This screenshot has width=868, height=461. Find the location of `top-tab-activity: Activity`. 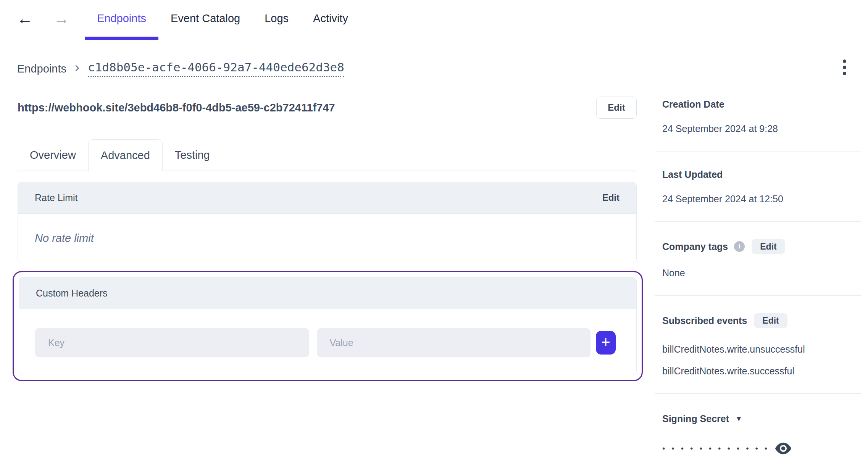

top-tab-activity: Activity is located at coordinates (331, 20).